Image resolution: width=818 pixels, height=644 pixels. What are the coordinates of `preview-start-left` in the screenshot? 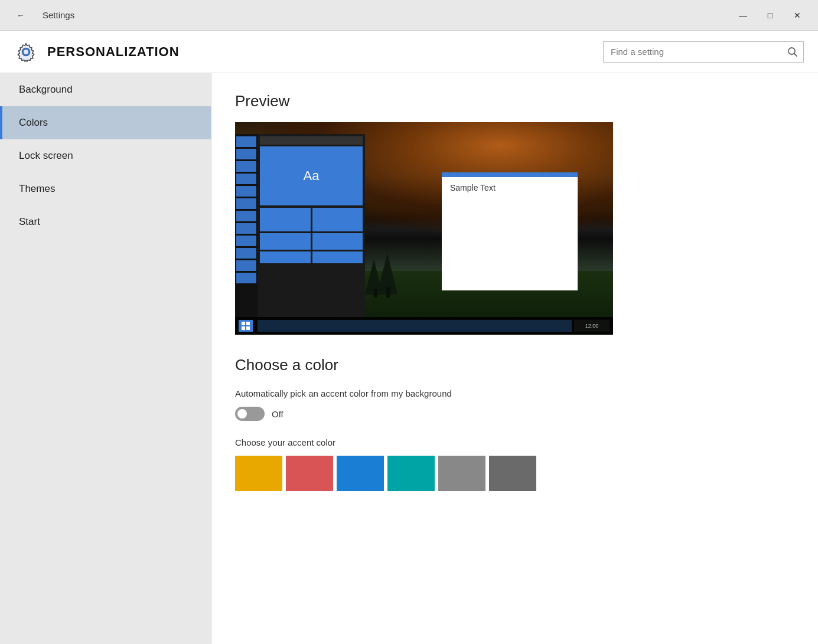 It's located at (246, 225).